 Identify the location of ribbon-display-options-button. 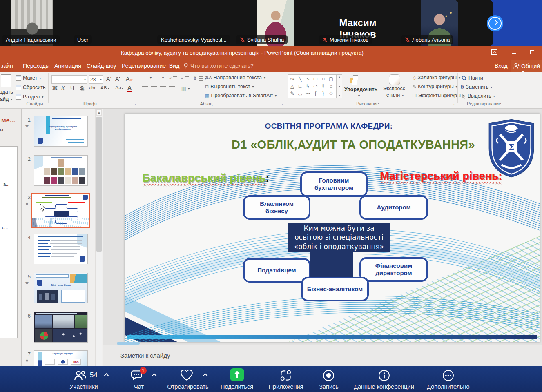
(494, 52).